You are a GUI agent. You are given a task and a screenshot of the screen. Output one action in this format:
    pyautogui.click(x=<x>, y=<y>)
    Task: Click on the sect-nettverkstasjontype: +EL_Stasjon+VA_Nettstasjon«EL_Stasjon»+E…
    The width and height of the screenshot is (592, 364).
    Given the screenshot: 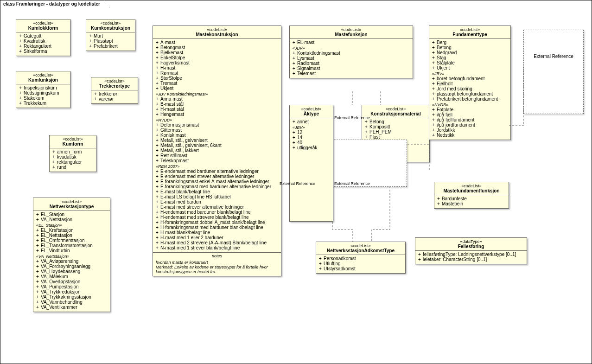 What is the action you would take?
    pyautogui.click(x=71, y=262)
    